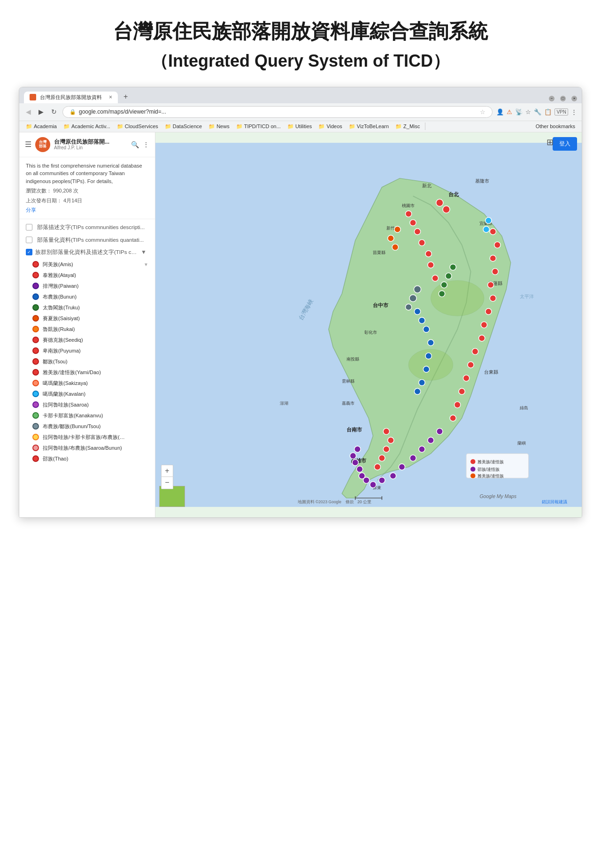 The height and width of the screenshot is (868, 601). What do you see at coordinates (330, 127) in the screenshot?
I see `bookmark-videos: 📁 Videos` at bounding box center [330, 127].